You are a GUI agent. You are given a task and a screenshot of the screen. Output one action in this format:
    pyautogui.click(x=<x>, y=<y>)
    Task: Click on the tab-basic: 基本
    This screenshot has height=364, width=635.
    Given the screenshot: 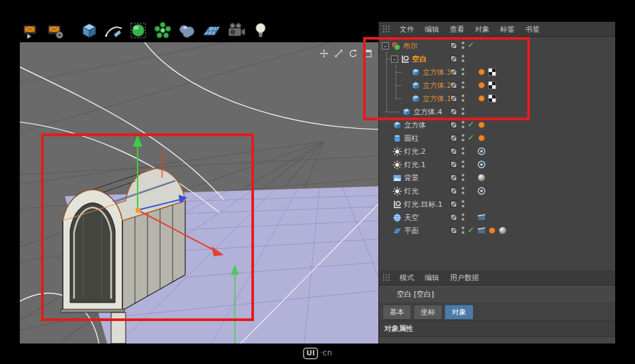 What is the action you would take?
    pyautogui.click(x=397, y=312)
    